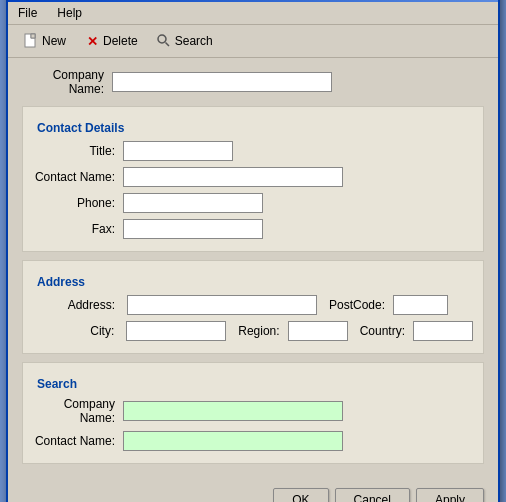 Image resolution: width=506 pixels, height=502 pixels. What do you see at coordinates (78, 151) in the screenshot?
I see `title-label: Title:` at bounding box center [78, 151].